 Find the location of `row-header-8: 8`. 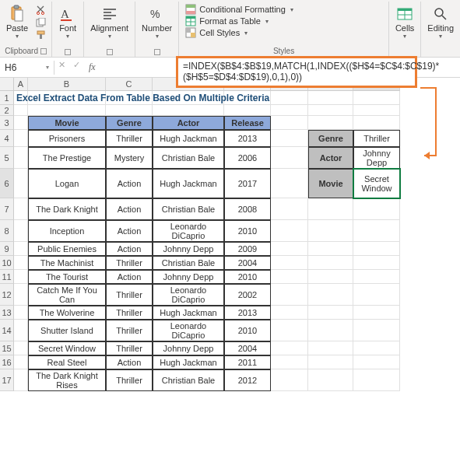

row-header-8: 8 is located at coordinates (7, 231).